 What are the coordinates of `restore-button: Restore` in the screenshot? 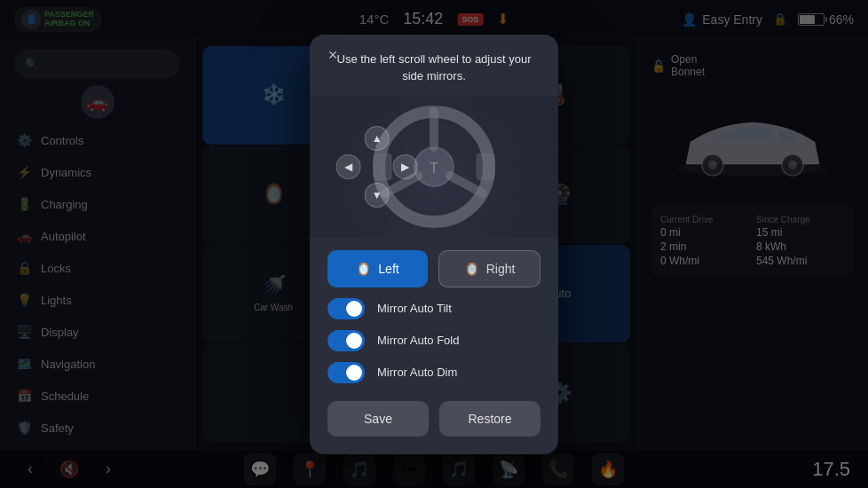 It's located at (490, 419).